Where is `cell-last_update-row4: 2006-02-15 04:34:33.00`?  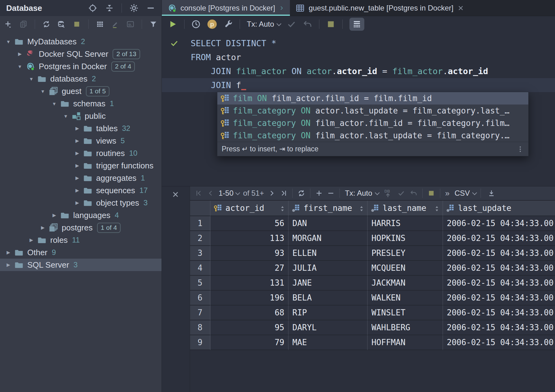 cell-last_update-row4: 2006-02-15 04:34:33.00 is located at coordinates (499, 268).